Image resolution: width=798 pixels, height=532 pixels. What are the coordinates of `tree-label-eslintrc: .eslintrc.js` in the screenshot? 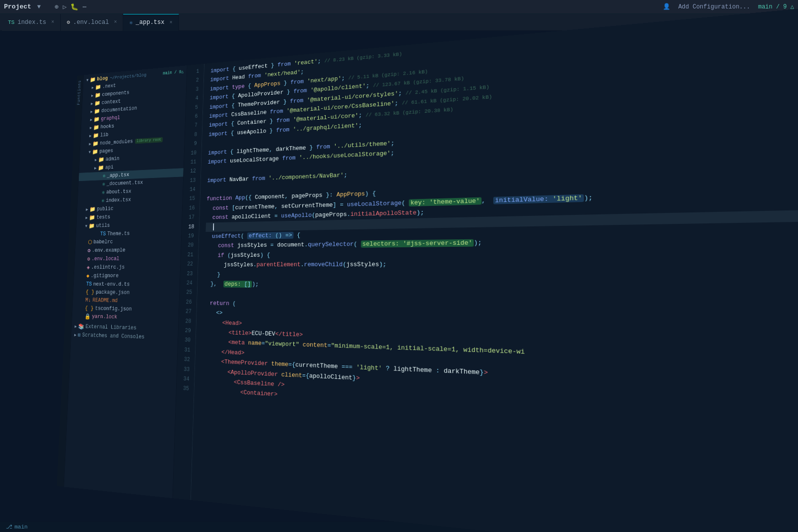 It's located at (108, 267).